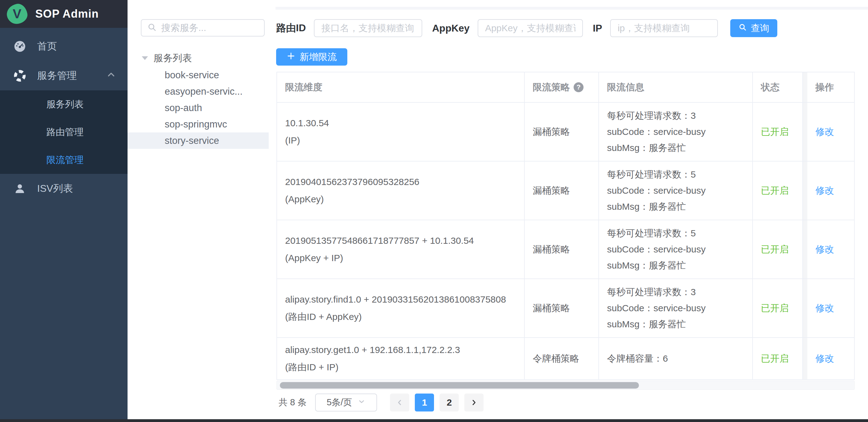 The width and height of the screenshot is (868, 422). What do you see at coordinates (434, 421) in the screenshot?
I see `bottom-window-edge` at bounding box center [434, 421].